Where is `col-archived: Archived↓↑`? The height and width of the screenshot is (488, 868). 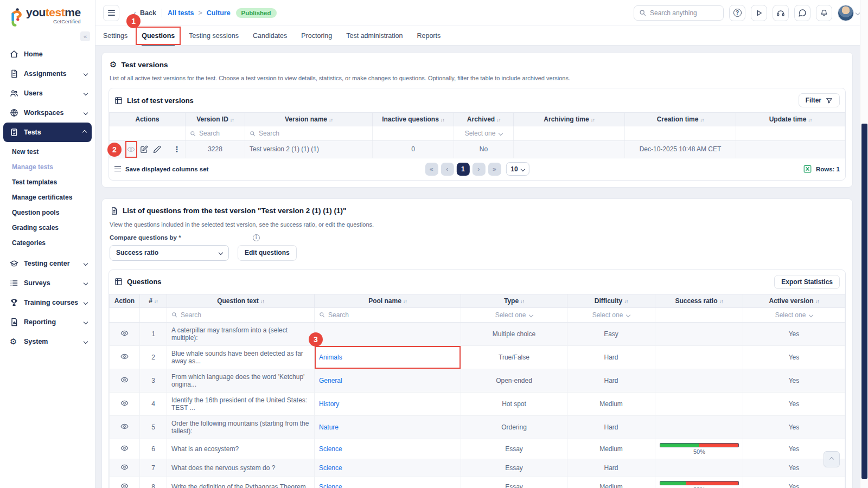
col-archived: Archived↓↑ is located at coordinates (484, 119).